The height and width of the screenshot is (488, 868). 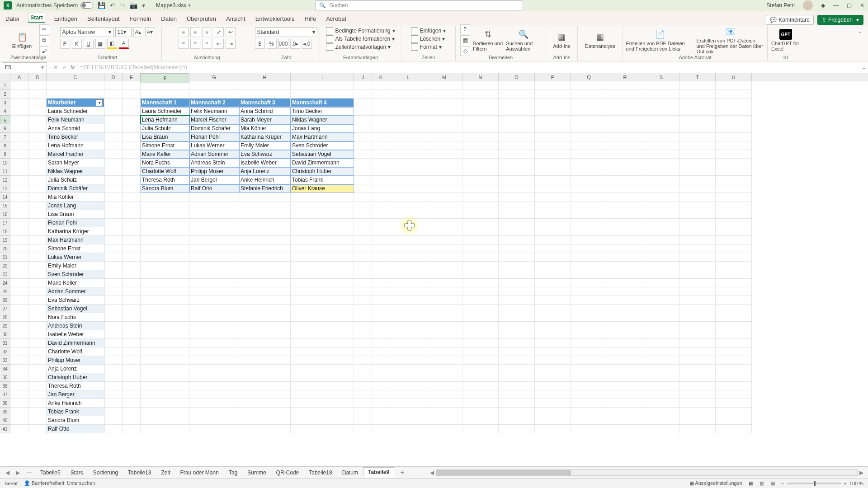 What do you see at coordinates (517, 326) in the screenshot?
I see `cell-O29` at bounding box center [517, 326].